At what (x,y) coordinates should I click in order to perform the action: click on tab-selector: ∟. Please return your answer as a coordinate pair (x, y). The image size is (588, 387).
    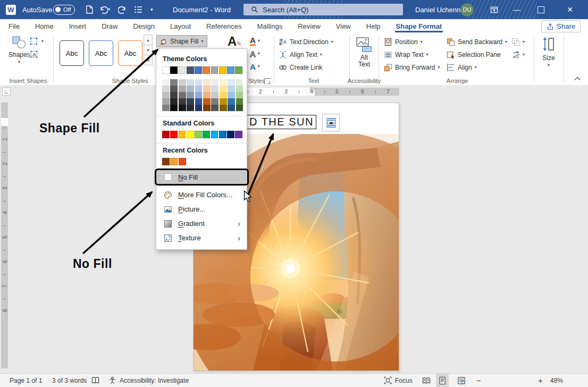
    Looking at the image, I should click on (6, 91).